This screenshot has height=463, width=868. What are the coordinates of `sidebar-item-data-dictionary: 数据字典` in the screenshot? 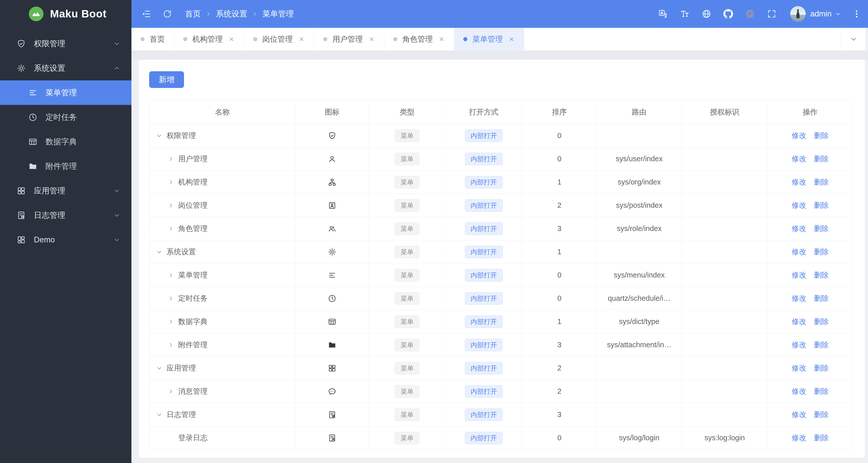 It's located at (66, 142).